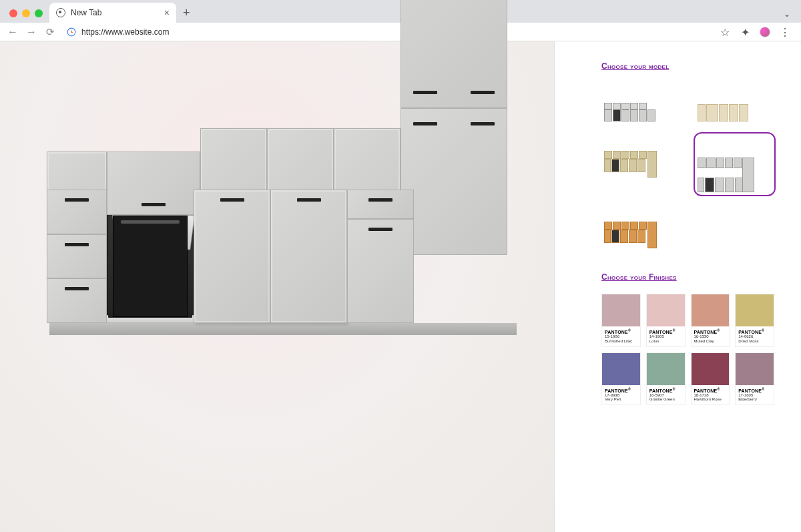 Image resolution: width=801 pixels, height=532 pixels. Describe the element at coordinates (388, 32) in the screenshot. I see `address-bar: https://www.website.com` at that location.